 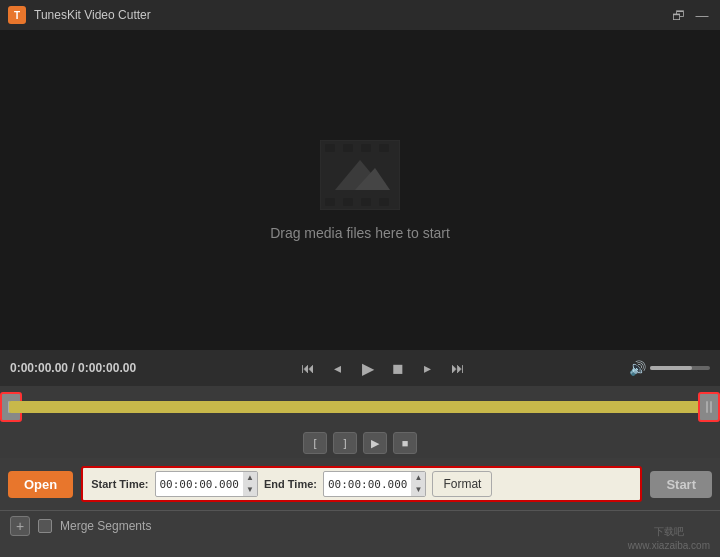 I want to click on volume-fill, so click(x=671, y=368).